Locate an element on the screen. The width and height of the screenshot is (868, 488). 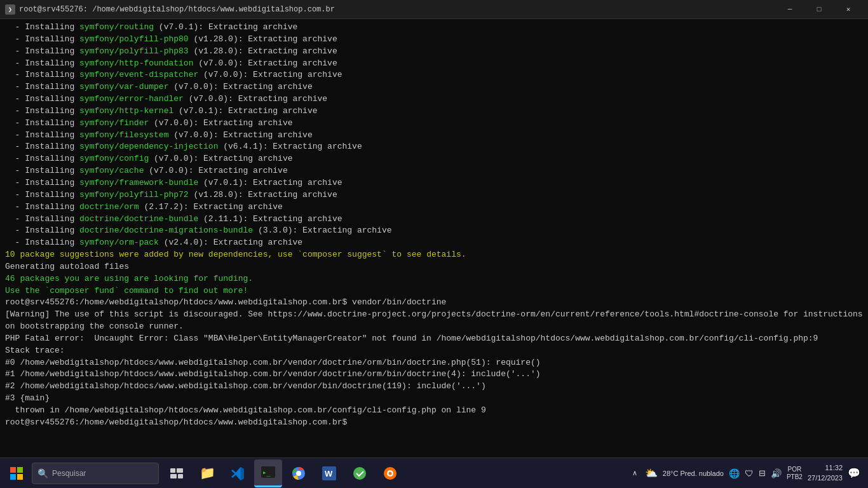
terminal-line: - Installing symfony/orm-pack (v2.4.0): … is located at coordinates (434, 243).